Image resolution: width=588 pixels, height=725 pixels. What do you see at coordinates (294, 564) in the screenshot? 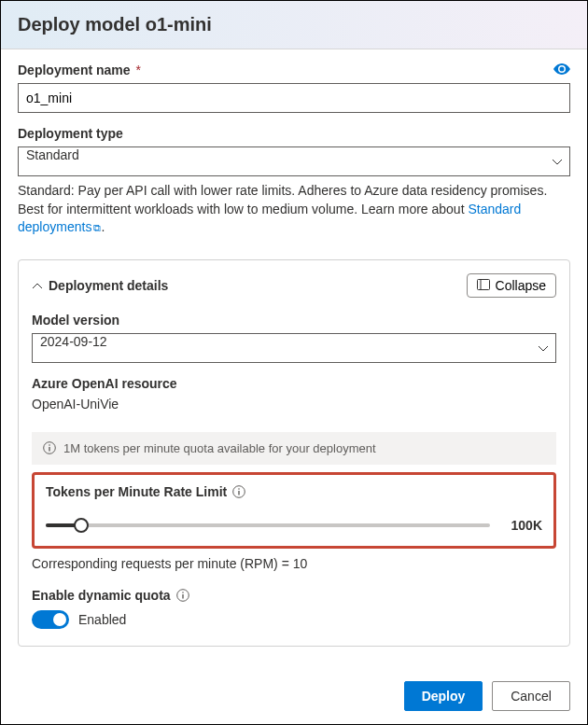
I see `rpm-text: Corresponding requests per minute (RPM) …` at bounding box center [294, 564].